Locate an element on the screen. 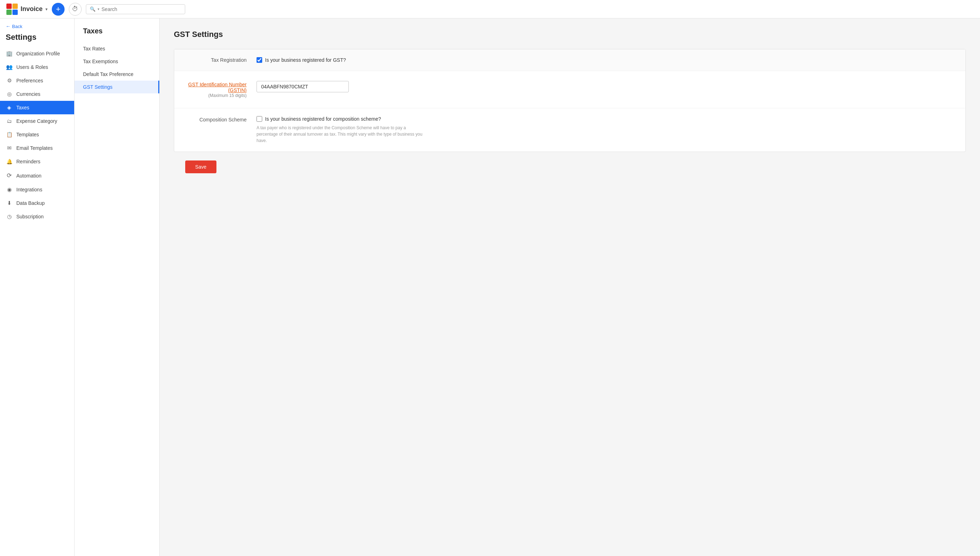 Image resolution: width=980 pixels, height=556 pixels. sidebar-item-label: Automation is located at coordinates (29, 176).